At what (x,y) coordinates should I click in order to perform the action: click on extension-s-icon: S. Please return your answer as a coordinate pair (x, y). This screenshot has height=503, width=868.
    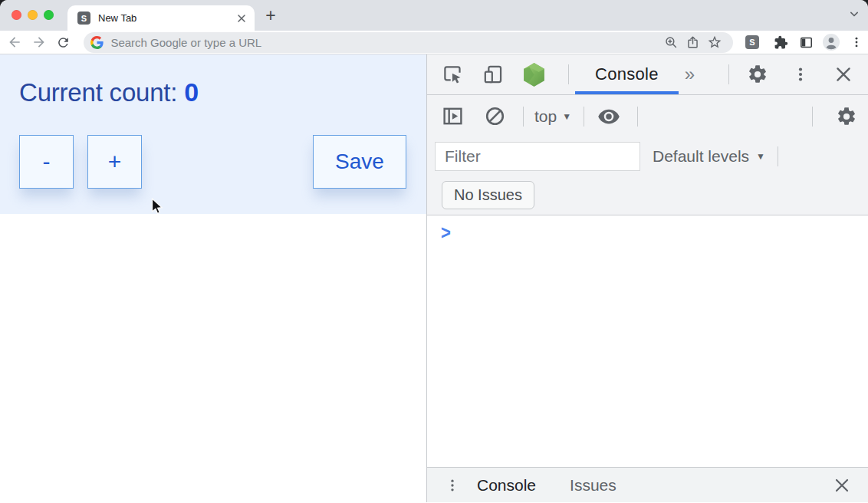
    Looking at the image, I should click on (752, 42).